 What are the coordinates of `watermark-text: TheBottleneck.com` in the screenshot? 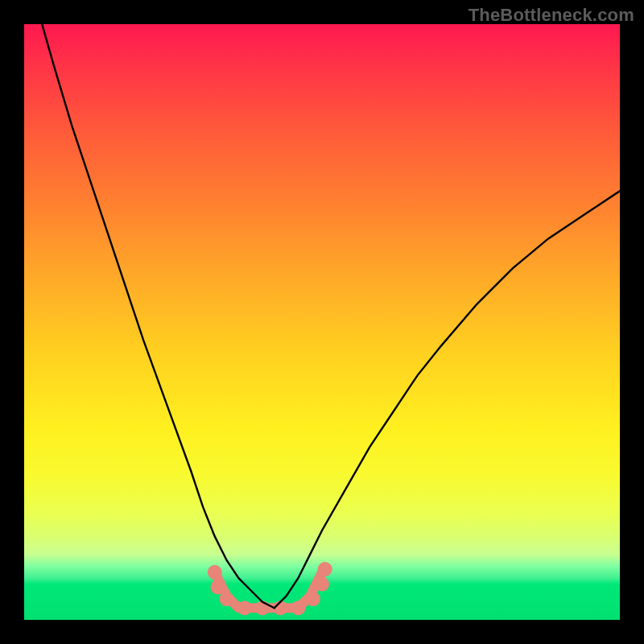 It's located at (551, 15).